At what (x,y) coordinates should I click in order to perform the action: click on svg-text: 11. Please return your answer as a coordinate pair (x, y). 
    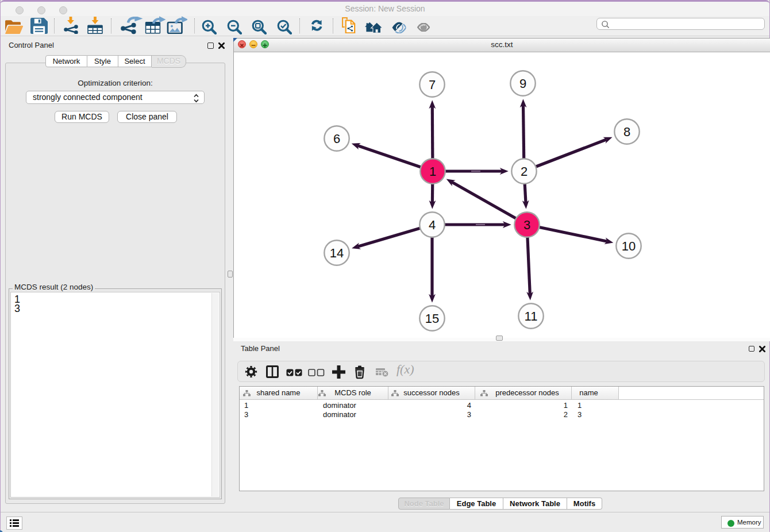
    Looking at the image, I should click on (531, 316).